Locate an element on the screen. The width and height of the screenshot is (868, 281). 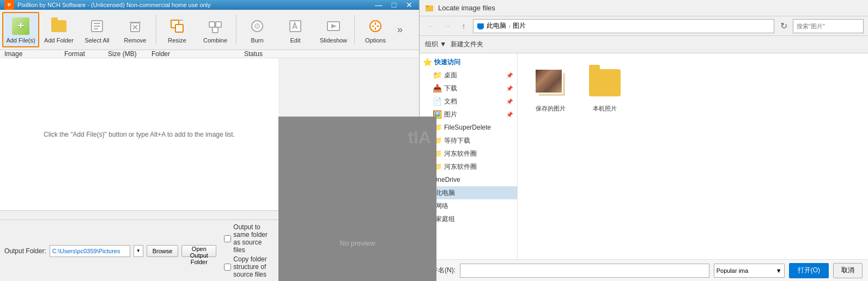
filesuperdelete-label: FileSuperDelete is located at coordinates (468, 127).